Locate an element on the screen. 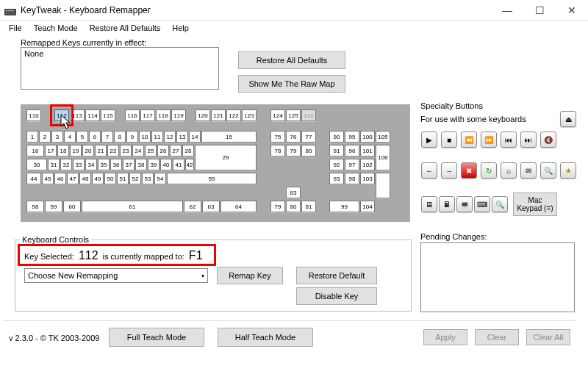  key-101: 101 is located at coordinates (368, 151).